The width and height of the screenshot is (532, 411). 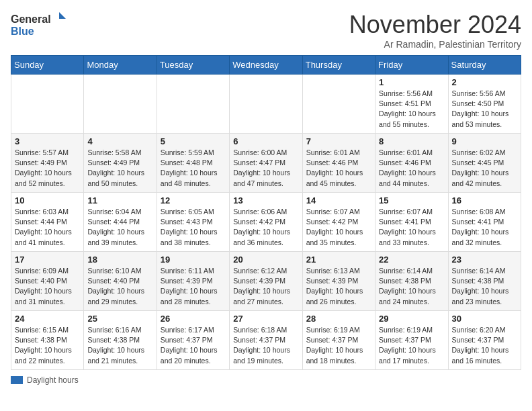 I want to click on header: GeneralBlue November 2024 Ar Ramadin, Pa…, so click(x=266, y=30).